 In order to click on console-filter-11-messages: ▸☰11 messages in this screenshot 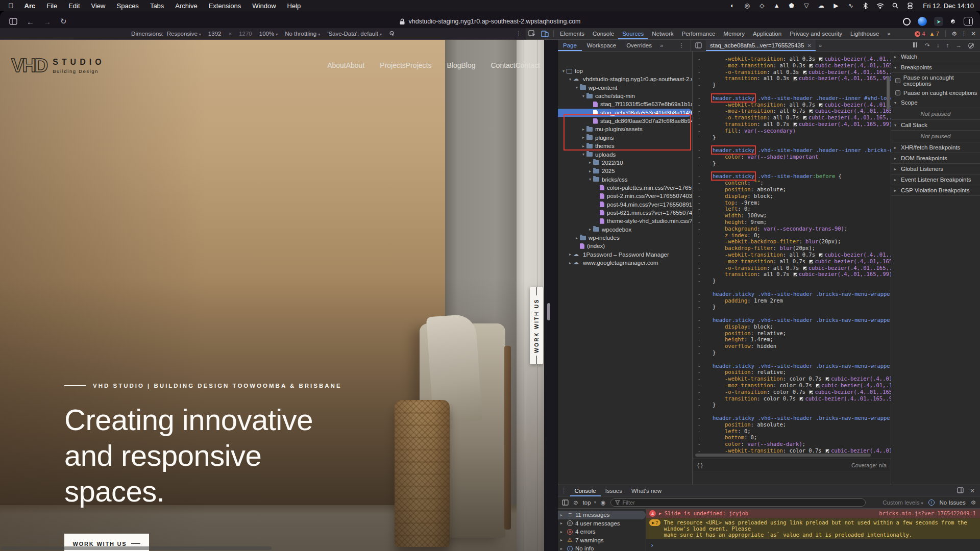, I will do `click(602, 515)`.